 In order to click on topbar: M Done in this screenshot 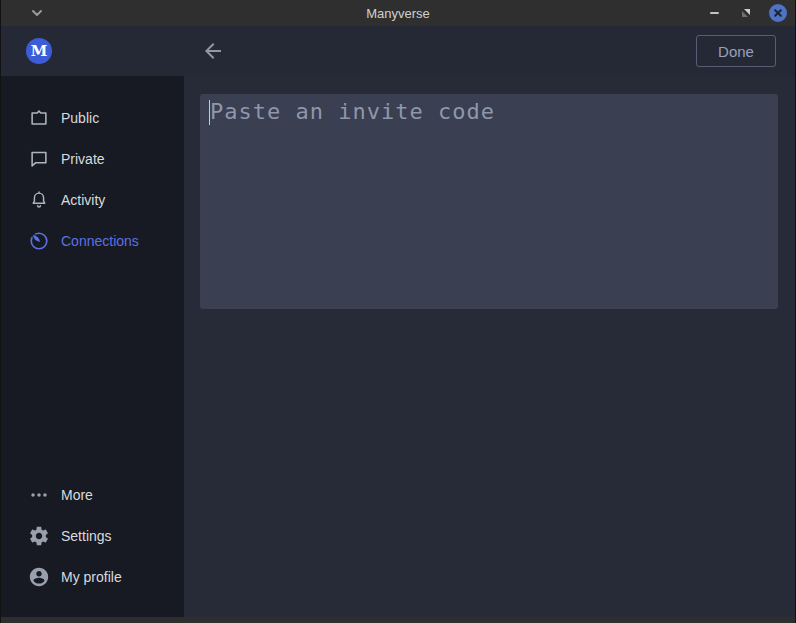, I will do `click(398, 51)`.